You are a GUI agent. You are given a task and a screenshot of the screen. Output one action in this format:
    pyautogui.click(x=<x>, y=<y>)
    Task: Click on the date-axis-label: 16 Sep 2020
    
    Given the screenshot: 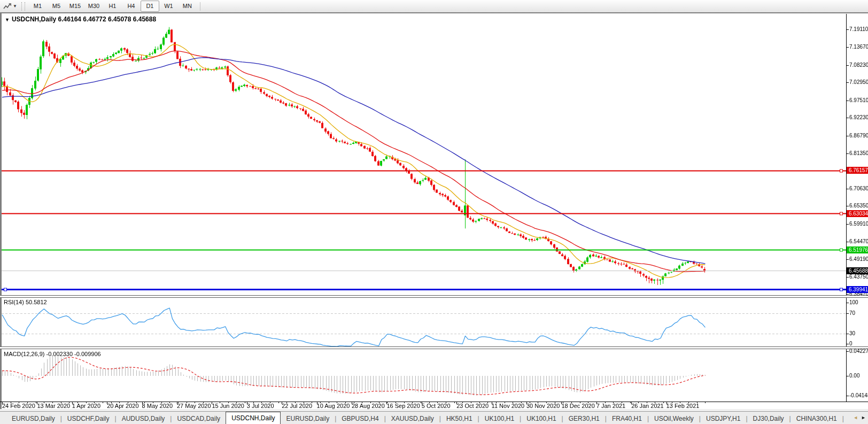 What is the action you would take?
    pyautogui.click(x=403, y=406)
    